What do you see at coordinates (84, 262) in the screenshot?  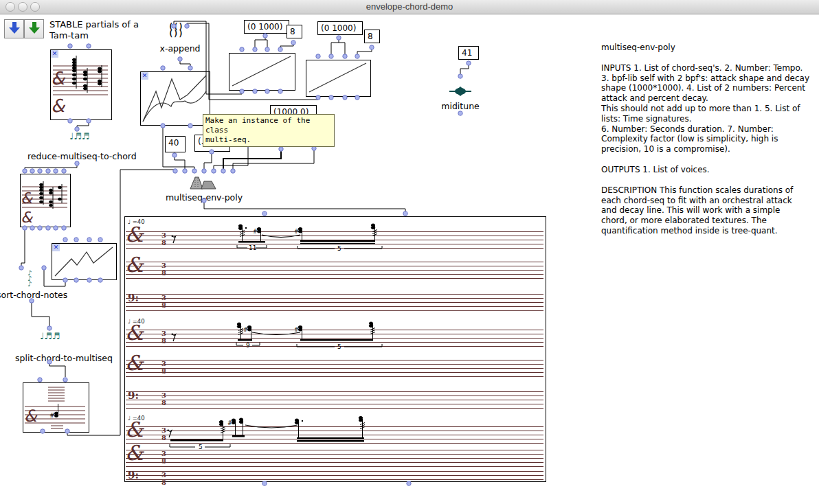 I see `bpf-box` at bounding box center [84, 262].